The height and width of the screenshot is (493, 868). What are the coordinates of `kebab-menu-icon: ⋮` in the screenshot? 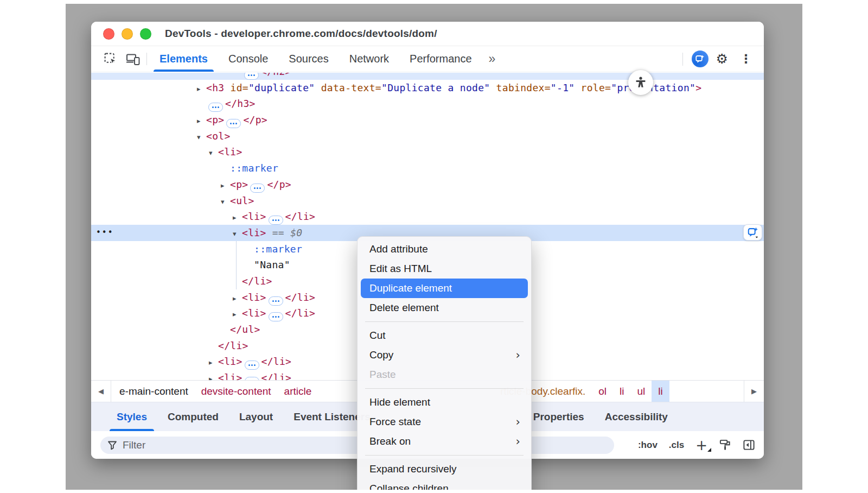 It's located at (746, 59).